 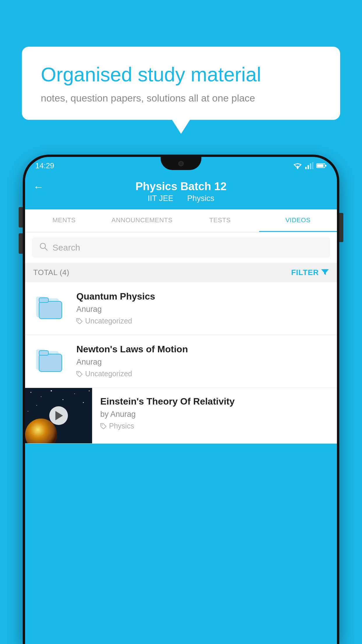 What do you see at coordinates (298, 166) in the screenshot?
I see `wifi-icon` at bounding box center [298, 166].